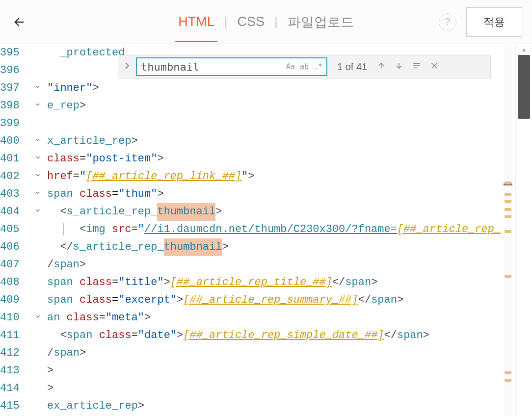 This screenshot has width=532, height=416. Describe the element at coordinates (524, 230) in the screenshot. I see `vertical-scrollbar: ▲` at that location.